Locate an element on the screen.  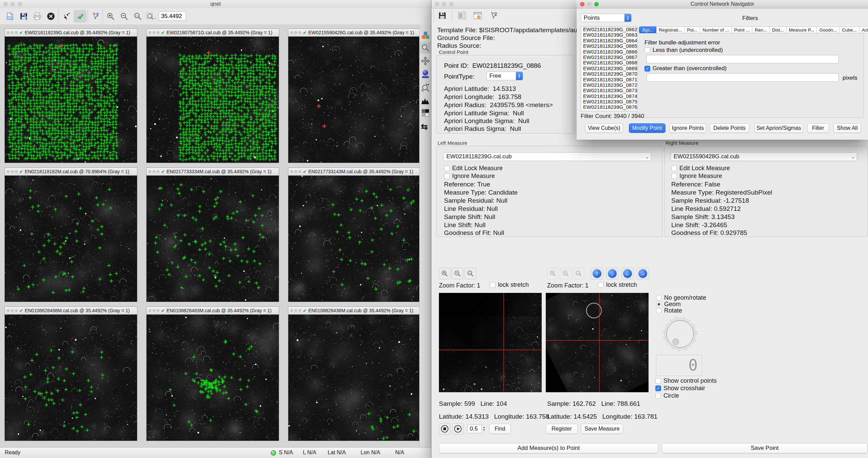
tab-number-of: Number of ... is located at coordinates (716, 30).